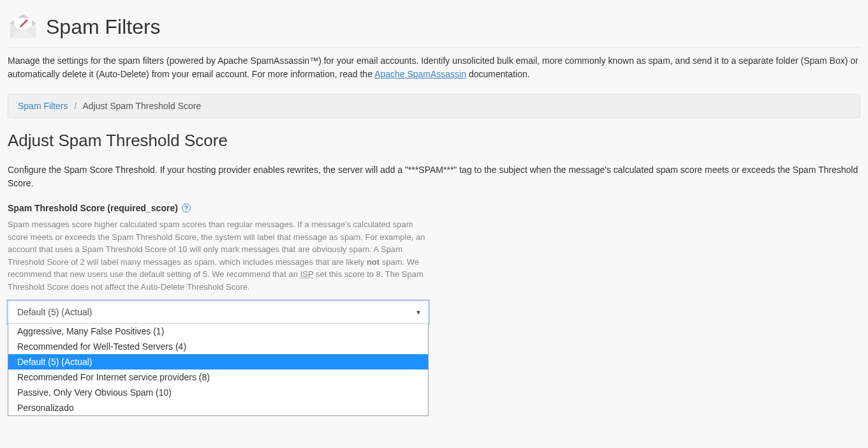 This screenshot has height=448, width=868. What do you see at coordinates (420, 74) in the screenshot?
I see `spamassassin-link: Apache SpamAssassin` at bounding box center [420, 74].